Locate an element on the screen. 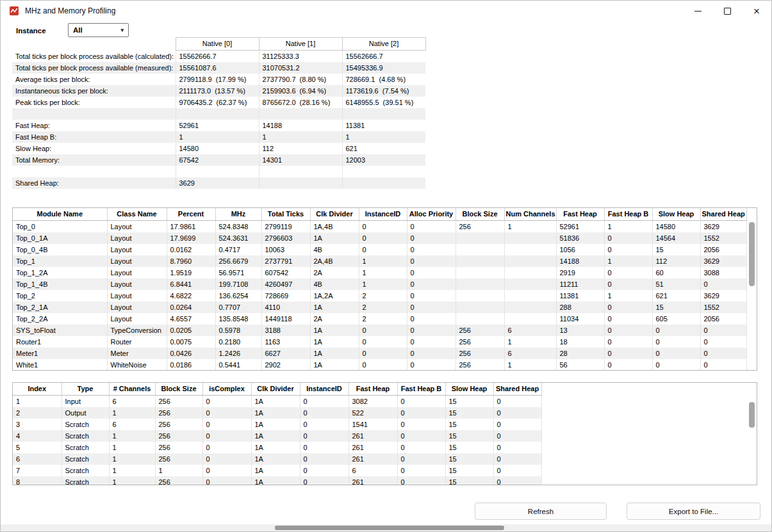  summary-row: Peak ticks per block:9706435.2 (62.37 %)… is located at coordinates (219, 102).